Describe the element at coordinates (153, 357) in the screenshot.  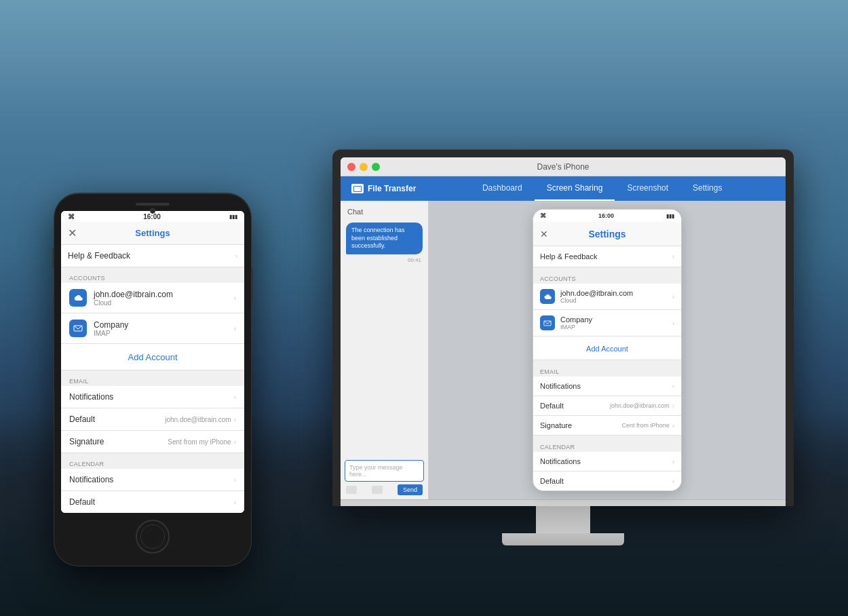
I see `add-account-button: Add Account` at that location.